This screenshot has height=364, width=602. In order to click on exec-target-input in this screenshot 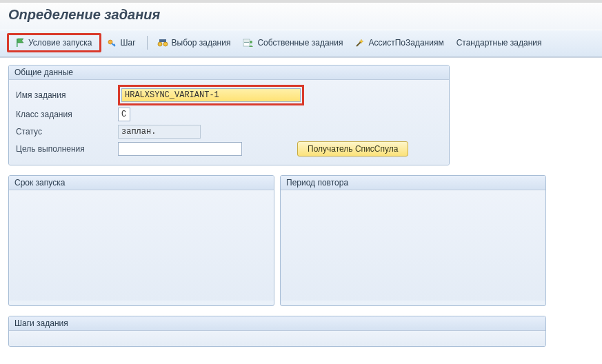, I will do `click(180, 149)`.